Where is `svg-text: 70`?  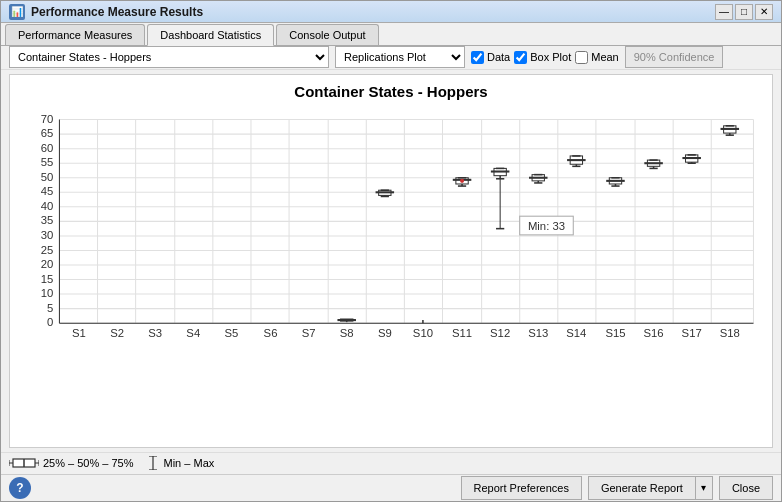
svg-text: 70 is located at coordinates (48, 118).